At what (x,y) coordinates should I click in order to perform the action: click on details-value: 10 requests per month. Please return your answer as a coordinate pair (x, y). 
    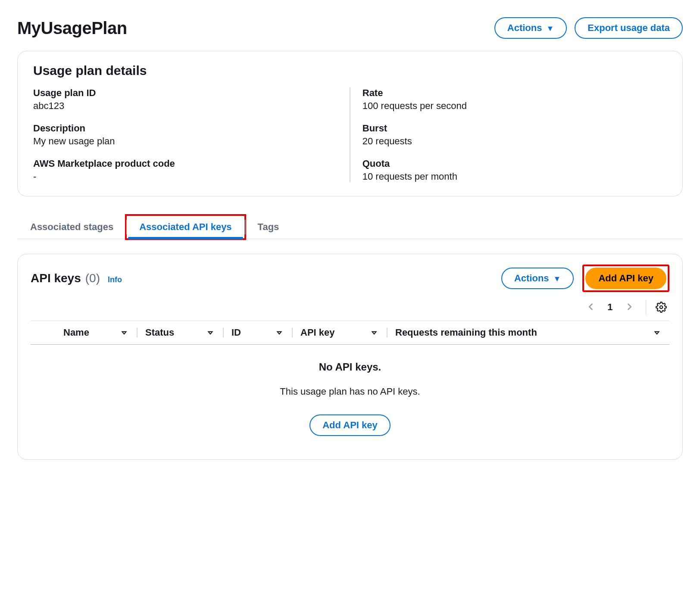
    Looking at the image, I should click on (515, 177).